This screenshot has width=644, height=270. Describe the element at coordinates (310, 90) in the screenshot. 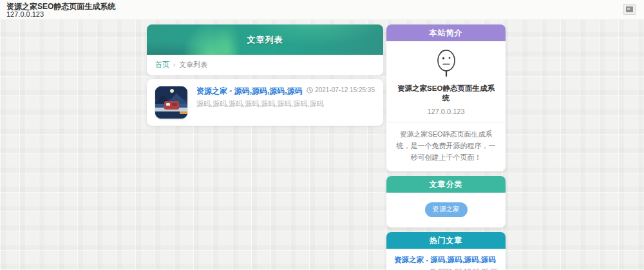

I see `clock-icon` at that location.